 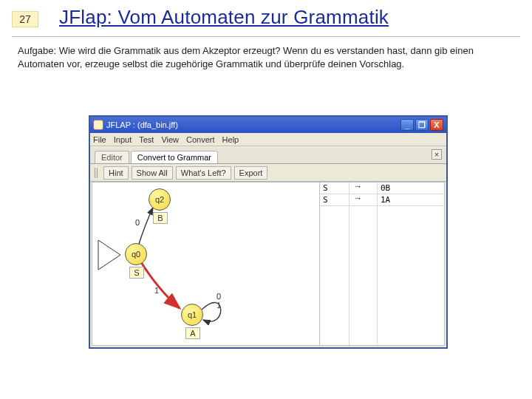 What do you see at coordinates (201, 140) in the screenshot?
I see `menu-convert: Convert` at bounding box center [201, 140].